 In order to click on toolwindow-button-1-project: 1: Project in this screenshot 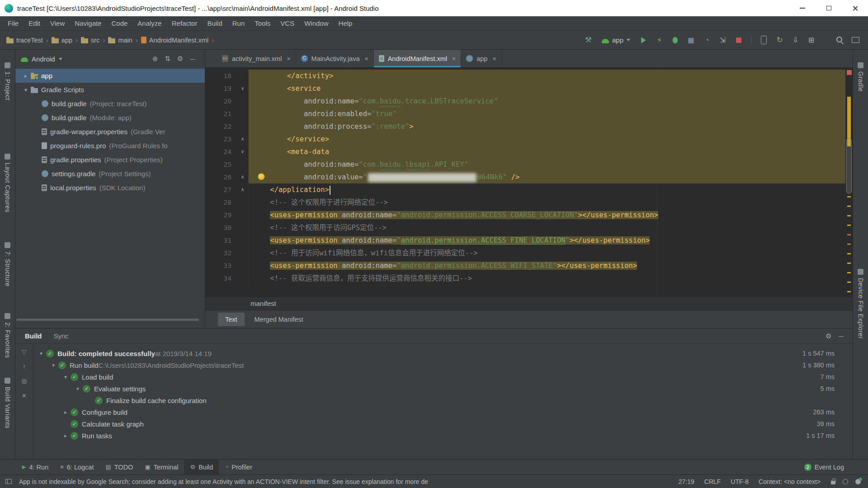, I will do `click(8, 81)`.